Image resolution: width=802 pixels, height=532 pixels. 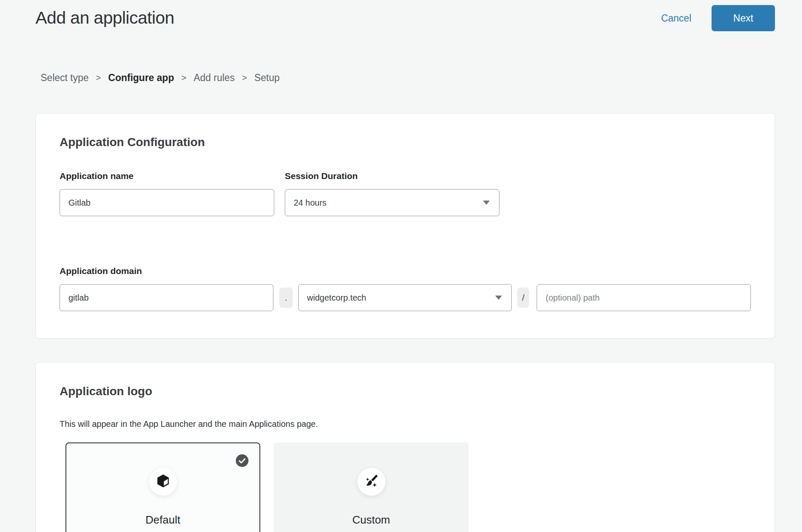 What do you see at coordinates (743, 18) in the screenshot?
I see `next-button: Next` at bounding box center [743, 18].